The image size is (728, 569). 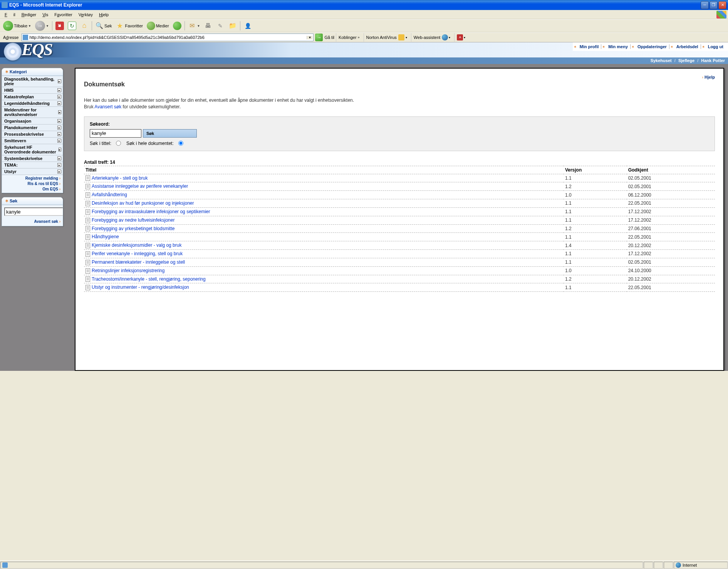 What do you see at coordinates (595, 254) in the screenshot?
I see `result-version: 1.1` at bounding box center [595, 254].